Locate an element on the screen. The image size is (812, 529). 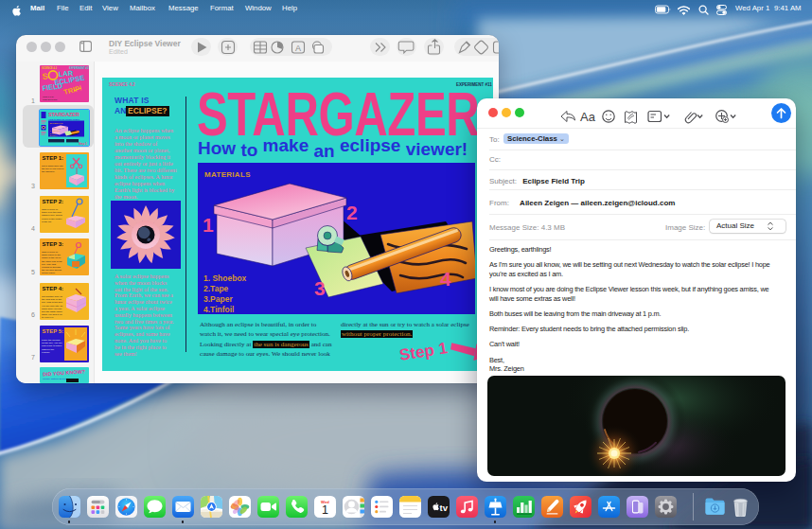
svg-text: A is located at coordinates (298, 48).